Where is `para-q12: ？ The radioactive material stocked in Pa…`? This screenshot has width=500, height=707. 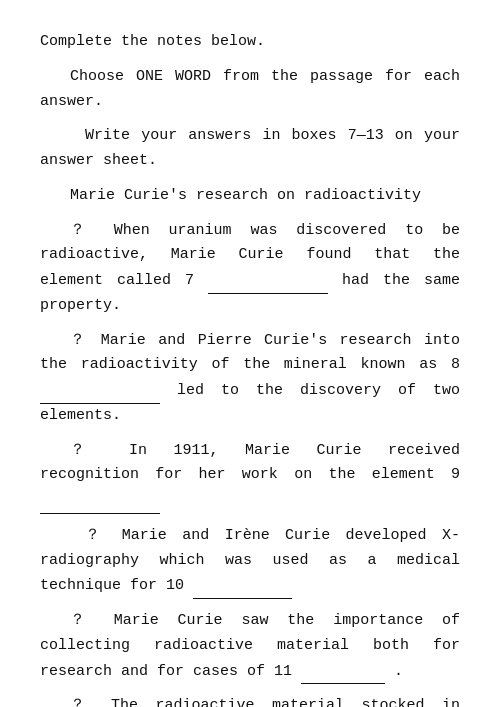
para-q12: ？ The radioactive material stocked in Pa… is located at coordinates (250, 700).